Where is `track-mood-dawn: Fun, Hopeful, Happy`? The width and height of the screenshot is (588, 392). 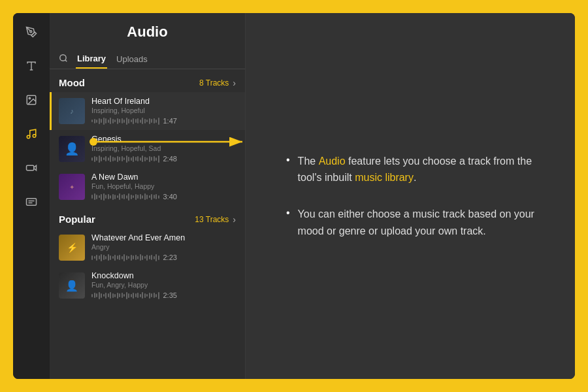 track-mood-dawn: Fun, Hopeful, Happy is located at coordinates (163, 186).